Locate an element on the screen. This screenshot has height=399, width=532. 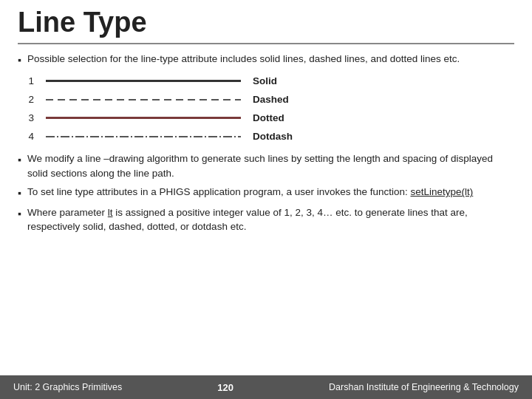
footer-institute: Darshan Institute of Engineering & Techn… is located at coordinates (424, 387).